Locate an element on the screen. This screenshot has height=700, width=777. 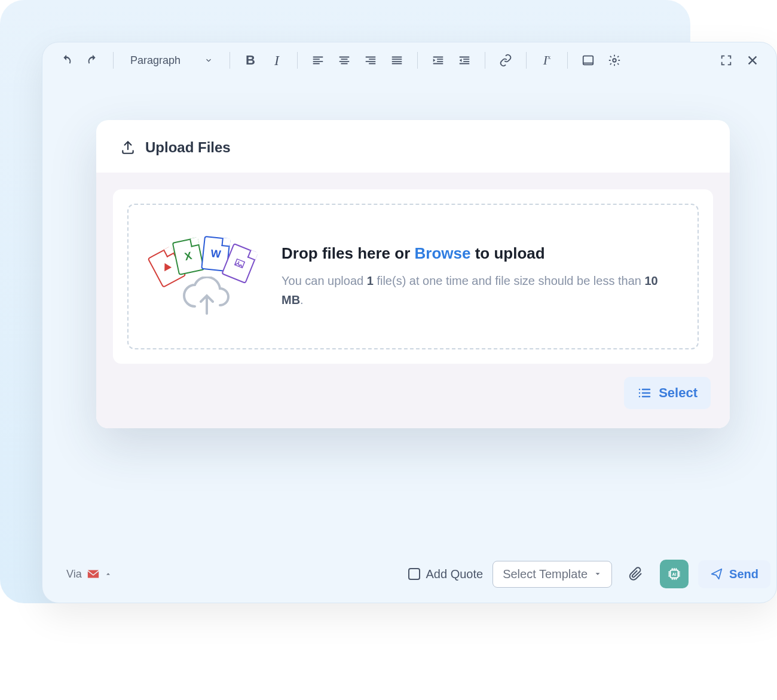
dropzone-text: Drop files here or Browse to upload You … is located at coordinates (473, 277).